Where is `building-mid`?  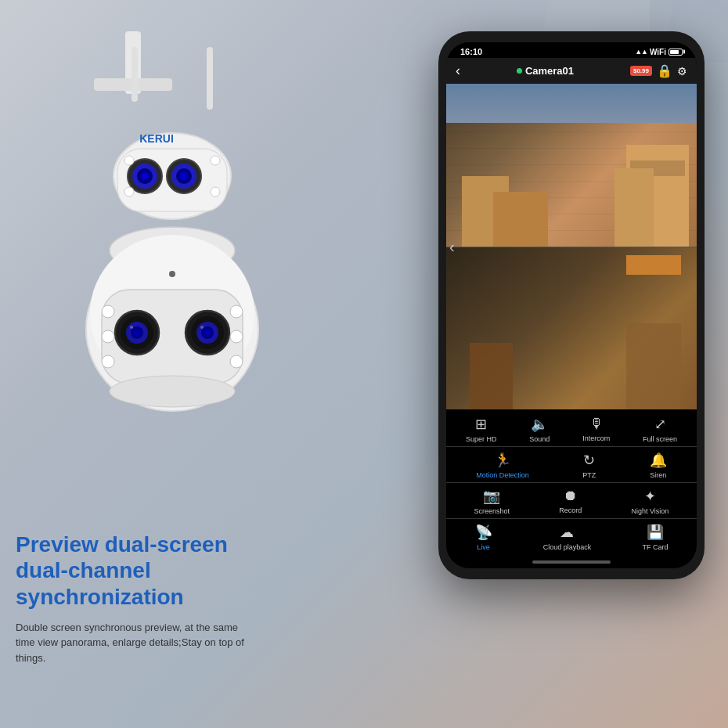 building-mid is located at coordinates (634, 207).